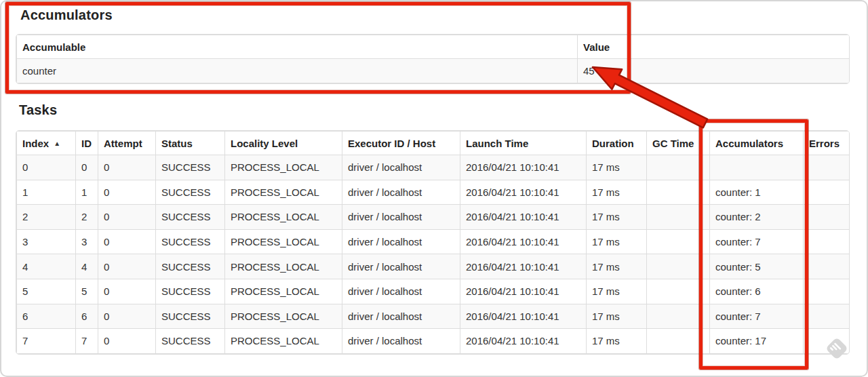 Image resolution: width=868 pixels, height=377 pixels. Describe the element at coordinates (46, 342) in the screenshot. I see `task-cell-index: 7` at that location.